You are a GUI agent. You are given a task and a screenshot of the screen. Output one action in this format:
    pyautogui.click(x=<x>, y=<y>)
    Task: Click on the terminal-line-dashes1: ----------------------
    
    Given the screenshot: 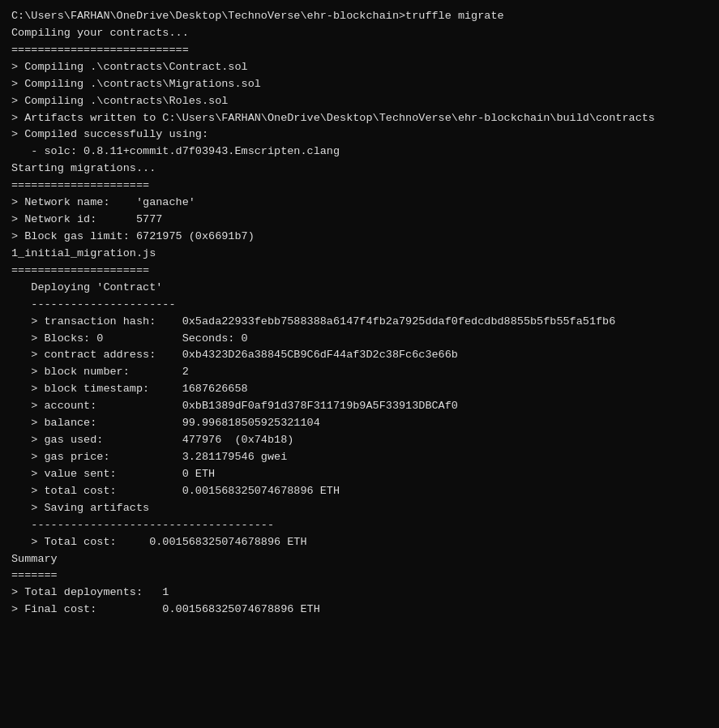 What is the action you would take?
    pyautogui.click(x=360, y=305)
    